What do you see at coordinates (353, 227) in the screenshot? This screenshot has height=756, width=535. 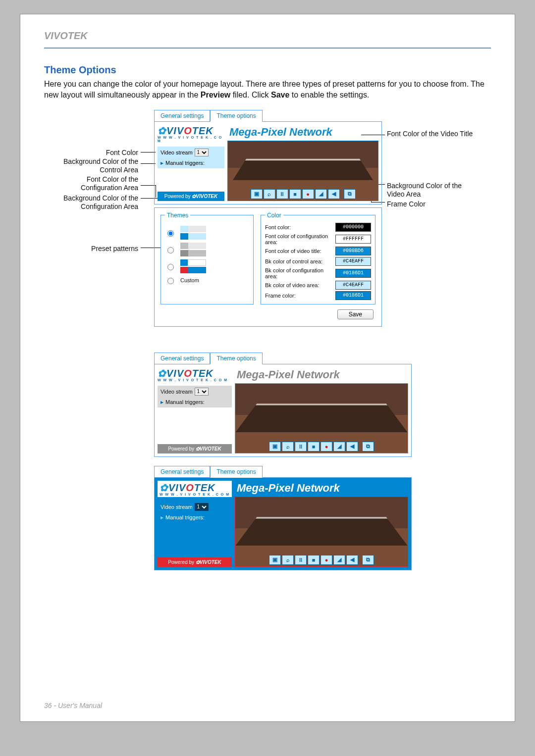 I see `chip-font-color: #000000` at bounding box center [353, 227].